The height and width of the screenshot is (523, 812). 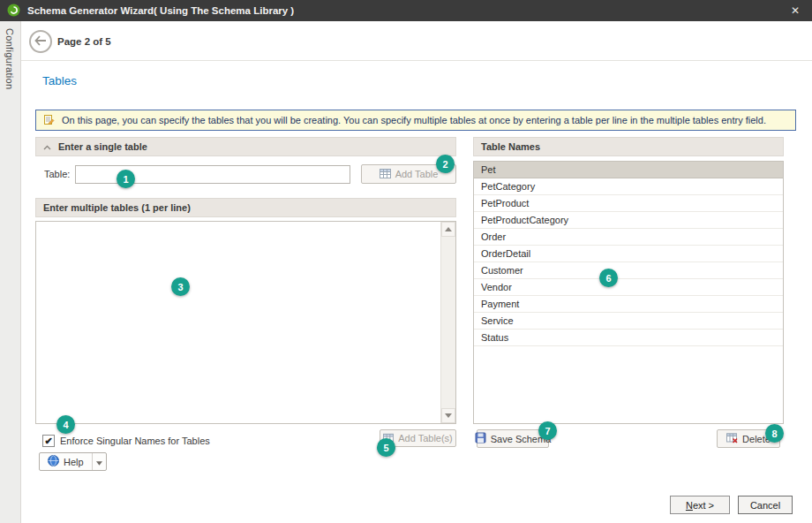 What do you see at coordinates (74, 462) in the screenshot?
I see `help-label: Help` at bounding box center [74, 462].